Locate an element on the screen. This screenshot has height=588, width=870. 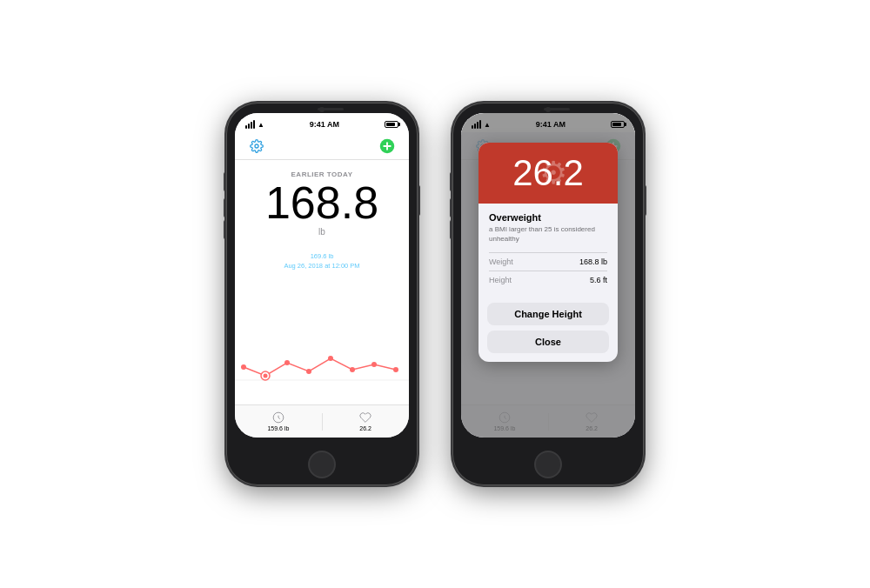
phone-2: ▲ 9:41 AM is located at coordinates (548, 294).